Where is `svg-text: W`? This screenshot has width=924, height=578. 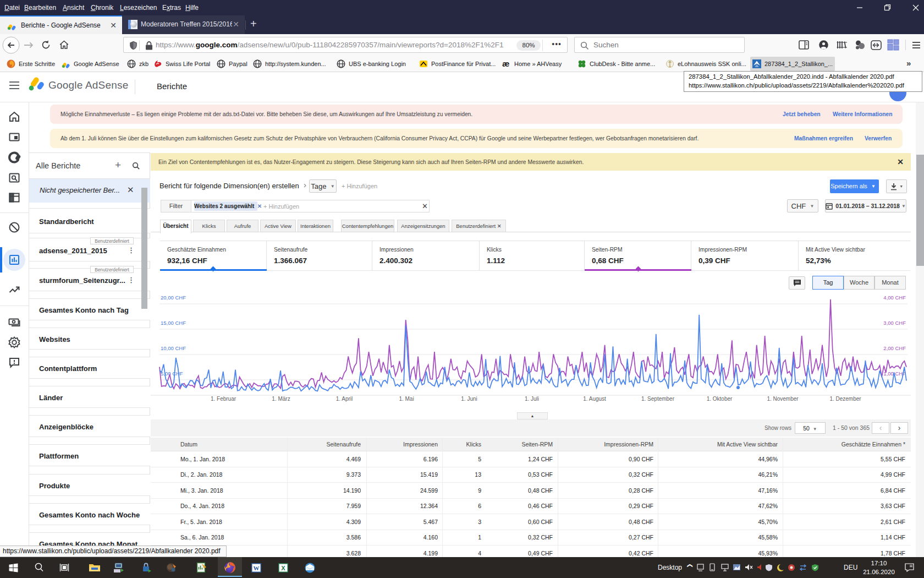 svg-text: W is located at coordinates (256, 568).